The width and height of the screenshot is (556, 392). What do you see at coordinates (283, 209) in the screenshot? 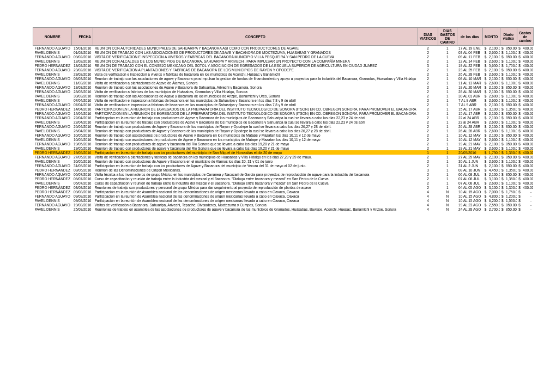
I see `table-row: PAVEL DENNIS25/08/2016Reuniones de traba…` at bounding box center [283, 209].